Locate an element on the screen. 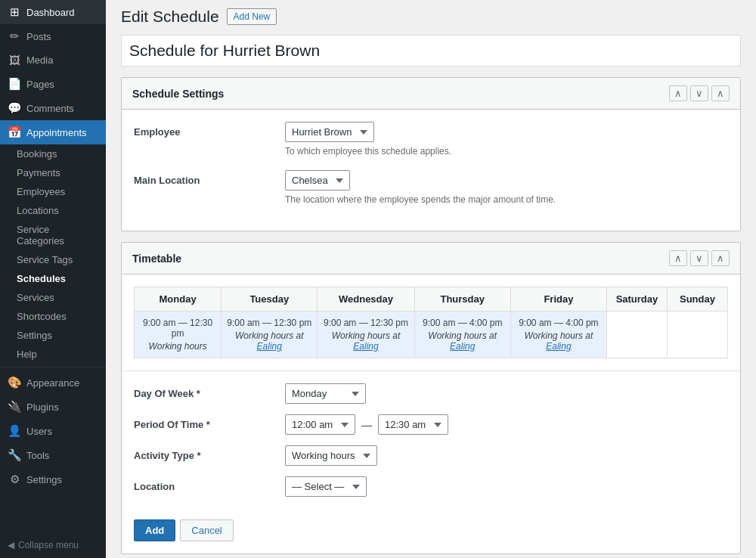 The image size is (756, 558). sidebar-item-users: 👤 Users is located at coordinates (53, 431).